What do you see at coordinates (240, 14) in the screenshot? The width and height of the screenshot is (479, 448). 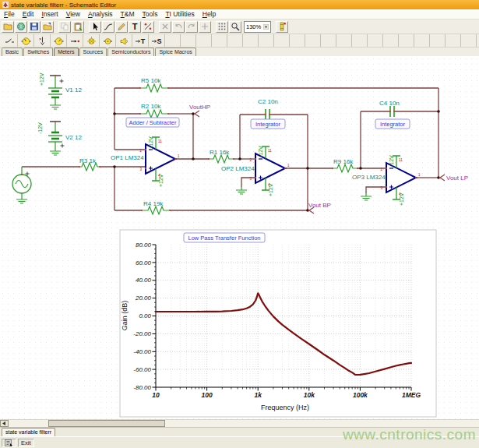 I see `menu-bar: FileEditInsertViewAnalysisT&MToolsTI Uti…` at bounding box center [240, 14].